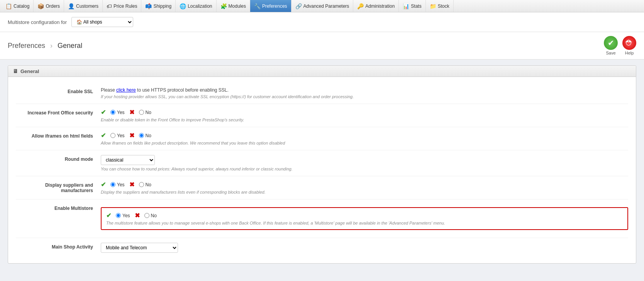 Image resolution: width=644 pixels, height=281 pixels. I want to click on nav-item-price-rules: 🏷Price Rules, so click(122, 6).